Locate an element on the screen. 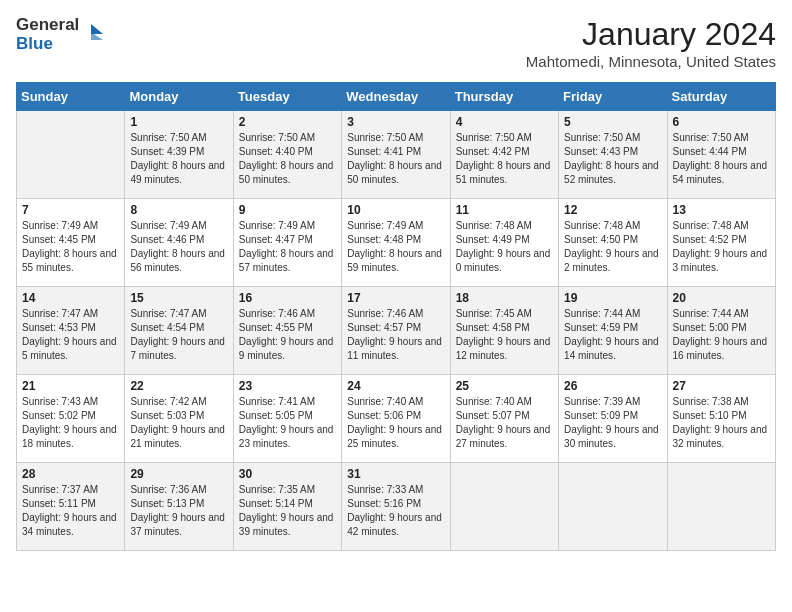 Image resolution: width=792 pixels, height=612 pixels. header-thursday: Thursday is located at coordinates (504, 97).